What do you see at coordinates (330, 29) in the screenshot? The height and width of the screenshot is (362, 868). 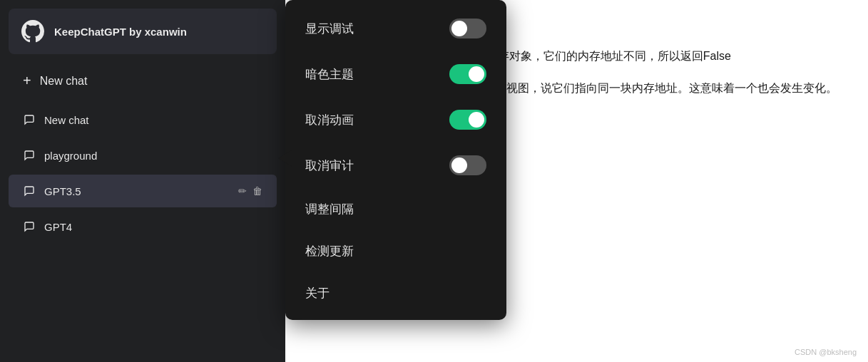 I see `dropdown-label-show-debug: 显示调试` at bounding box center [330, 29].